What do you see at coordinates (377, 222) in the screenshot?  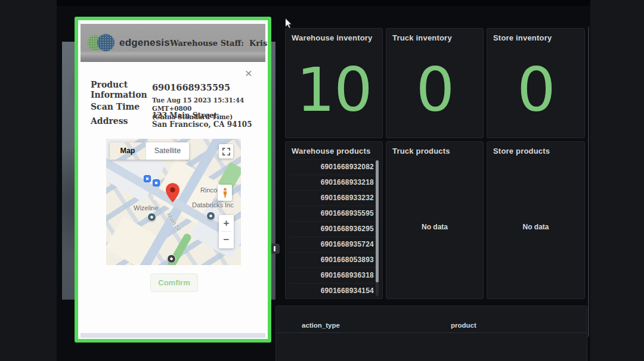 I see `list-scrollbar-thumb` at bounding box center [377, 222].